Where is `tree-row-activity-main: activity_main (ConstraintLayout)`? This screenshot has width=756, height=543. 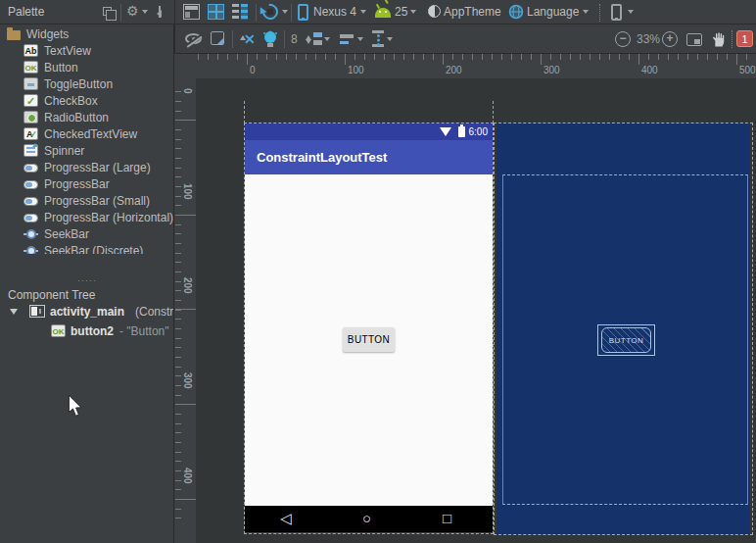 tree-row-activity-main: activity_main (ConstraintLayout) is located at coordinates (87, 312).